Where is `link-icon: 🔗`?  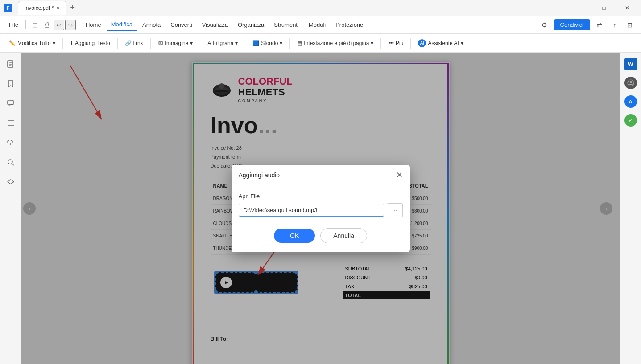
link-icon: 🔗 is located at coordinates (128, 43).